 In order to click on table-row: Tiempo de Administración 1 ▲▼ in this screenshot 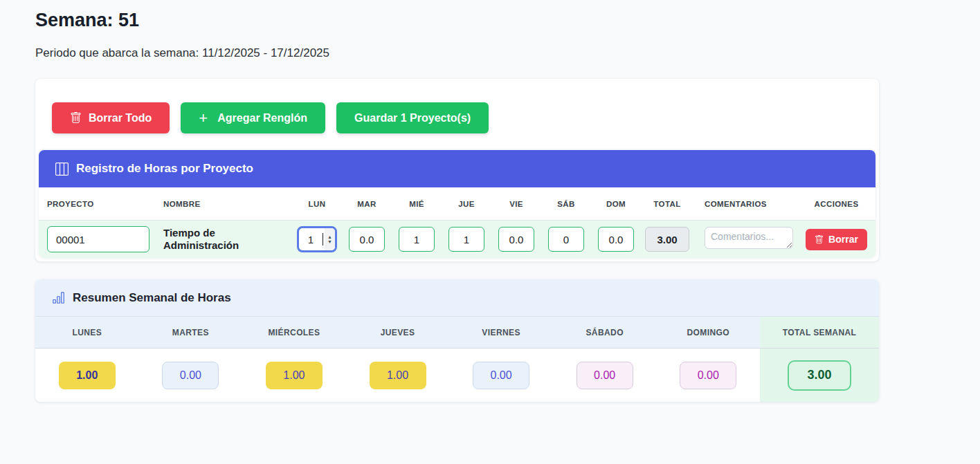, I will do `click(457, 239)`.